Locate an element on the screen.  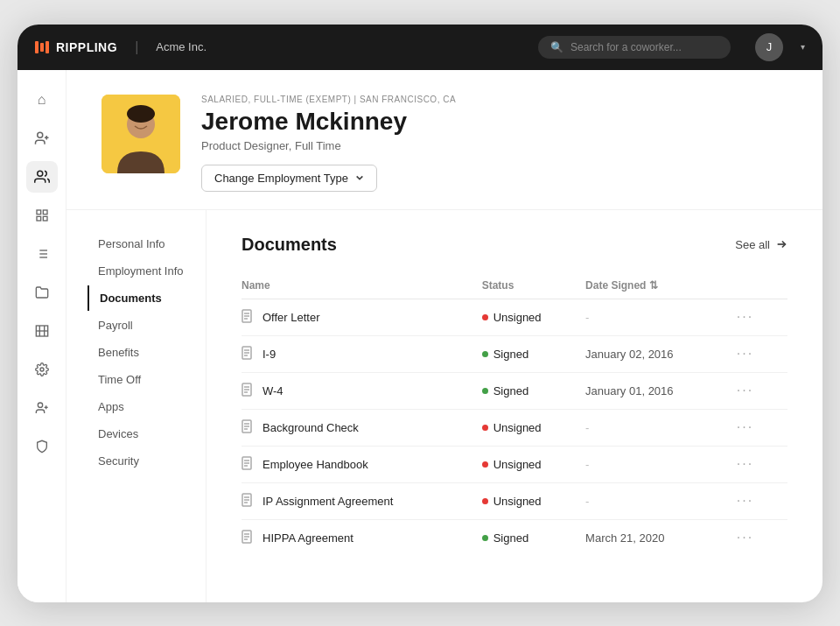
company-name: Acme Inc. is located at coordinates (181, 47).